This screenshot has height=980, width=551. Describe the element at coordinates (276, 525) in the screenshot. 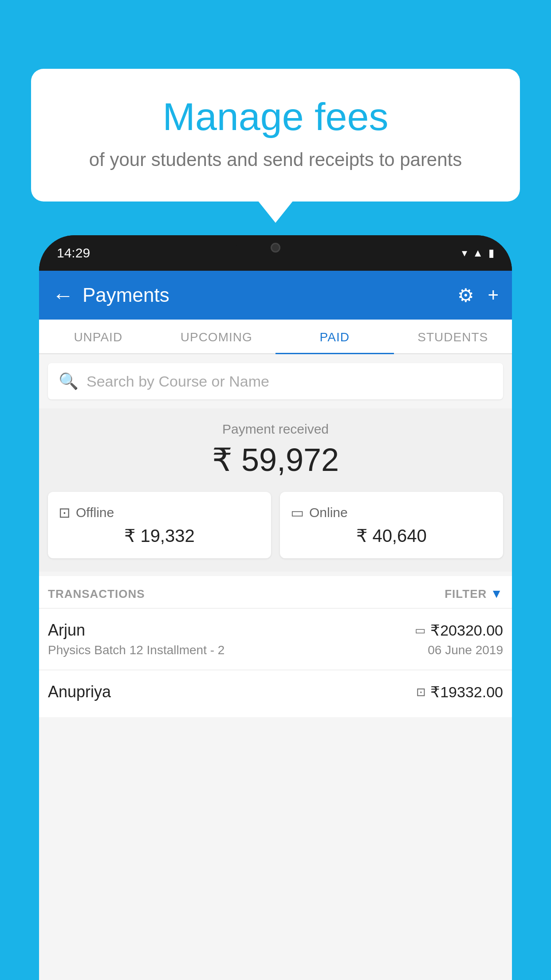

I see `payment-cards: ⊡ Offline ₹ 19,332 ▭ Online ₹ 40,640` at that location.